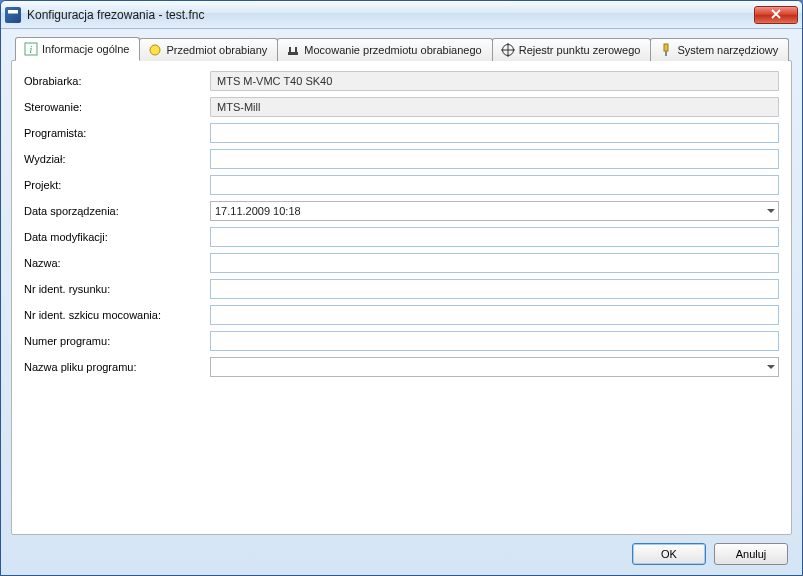  What do you see at coordinates (390, 15) in the screenshot?
I see `window-title: Konfiguracja frezowania - test.fnc` at bounding box center [390, 15].